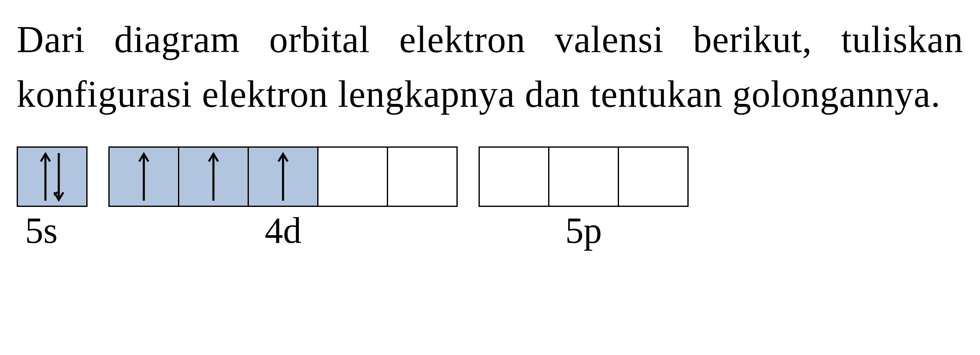 This screenshot has height=355, width=980. Describe the element at coordinates (52, 199) in the screenshot. I see `orbital-group-5s: 5s` at that location.